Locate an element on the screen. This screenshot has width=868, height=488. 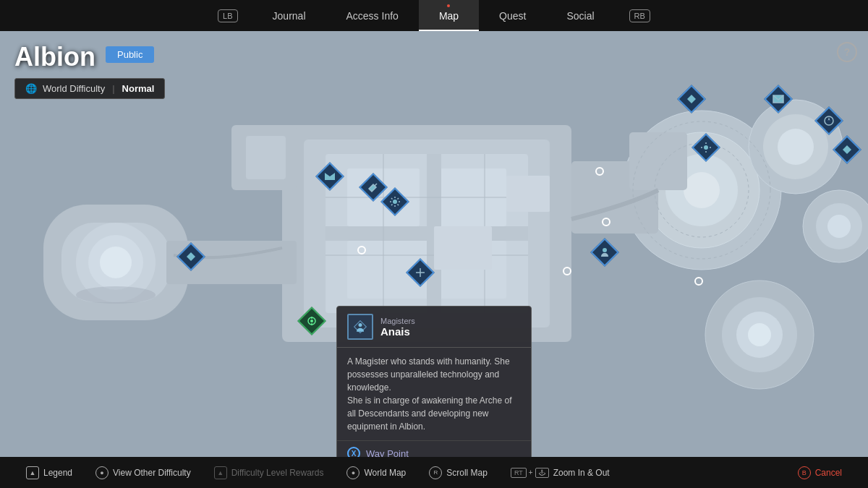
tooltip-character-icon is located at coordinates (360, 327).